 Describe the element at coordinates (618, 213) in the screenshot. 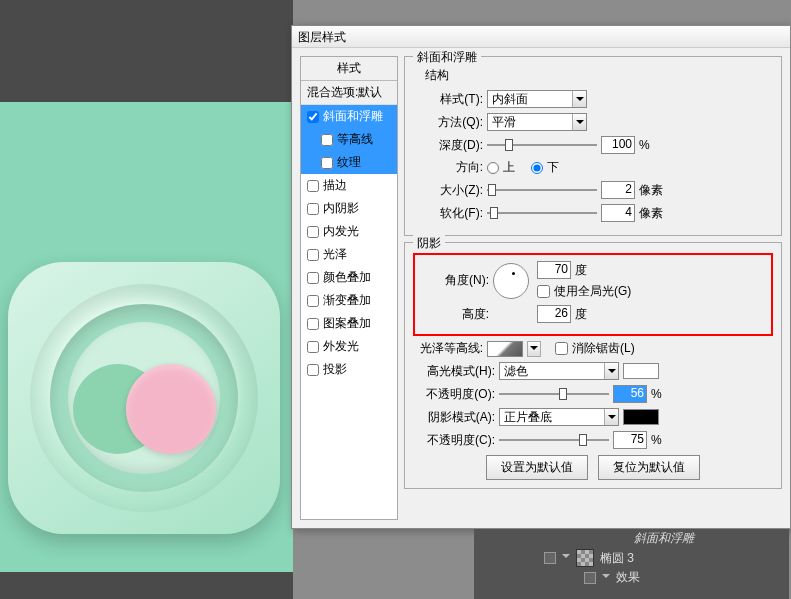

I see `soften-input: 4` at that location.